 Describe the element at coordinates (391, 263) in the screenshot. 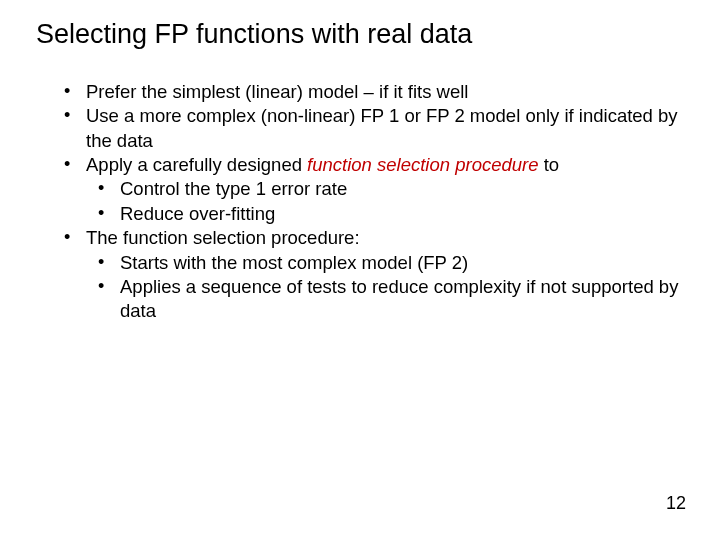

I see `sub-bullet-item: Starts with the most complex model (FP 2…` at that location.